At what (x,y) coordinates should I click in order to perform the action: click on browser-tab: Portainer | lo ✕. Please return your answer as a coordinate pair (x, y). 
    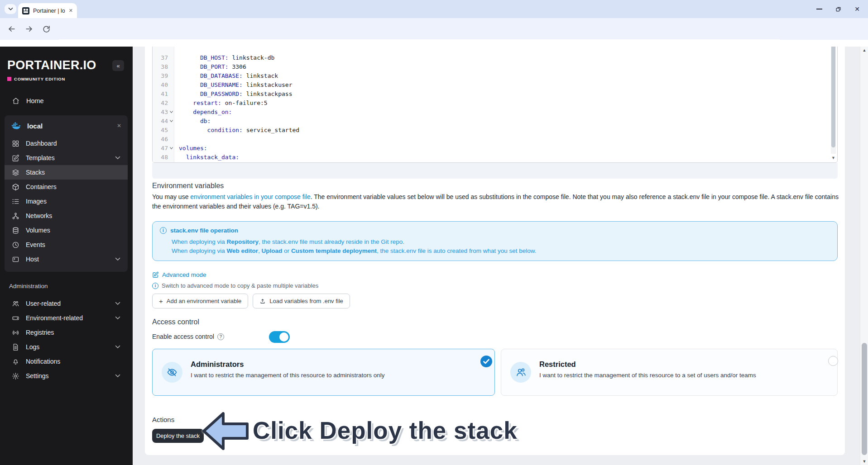
    Looking at the image, I should click on (48, 11).